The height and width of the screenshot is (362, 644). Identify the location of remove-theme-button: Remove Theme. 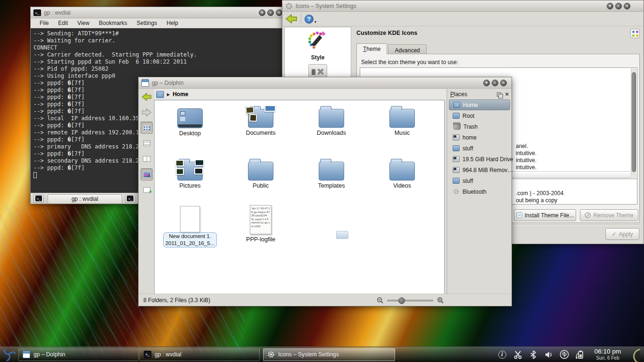
(609, 215).